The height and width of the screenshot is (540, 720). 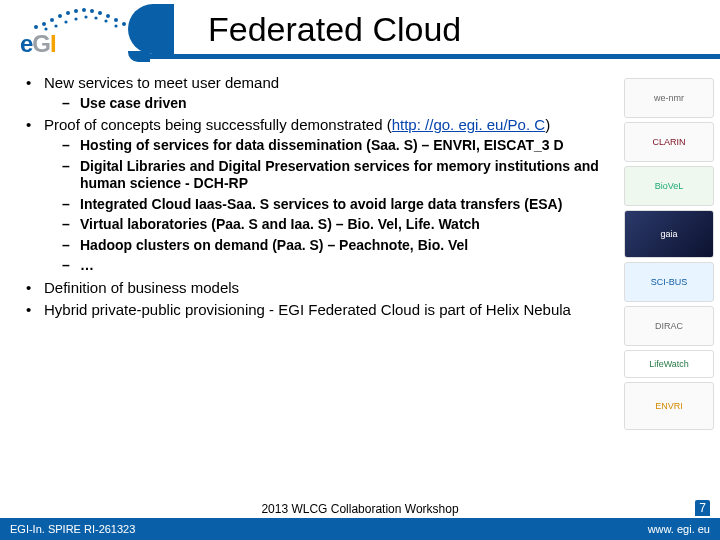 What do you see at coordinates (360, 34) in the screenshot?
I see `slide-header: eGI Federated Cloud` at bounding box center [360, 34].